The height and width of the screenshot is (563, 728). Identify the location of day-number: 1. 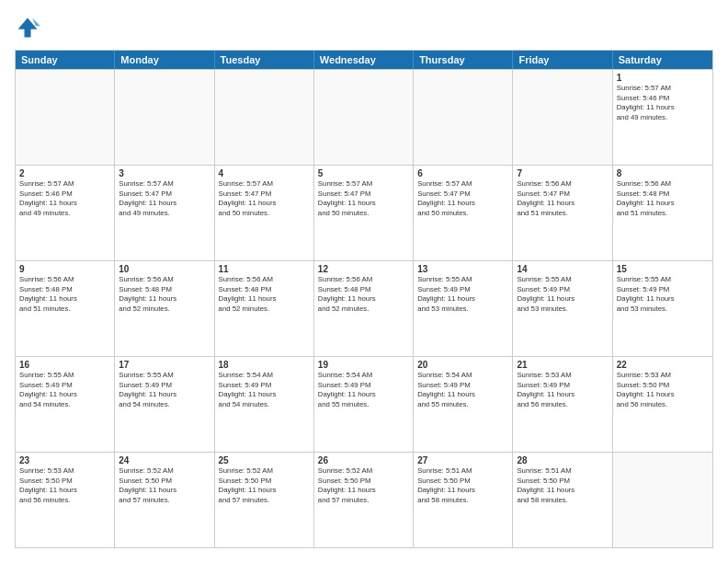
(663, 77).